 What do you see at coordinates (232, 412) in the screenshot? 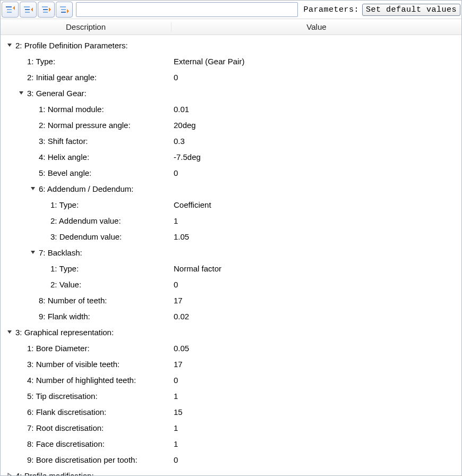
I see `tree-row: 6: Flank discretisation:15` at bounding box center [232, 412].